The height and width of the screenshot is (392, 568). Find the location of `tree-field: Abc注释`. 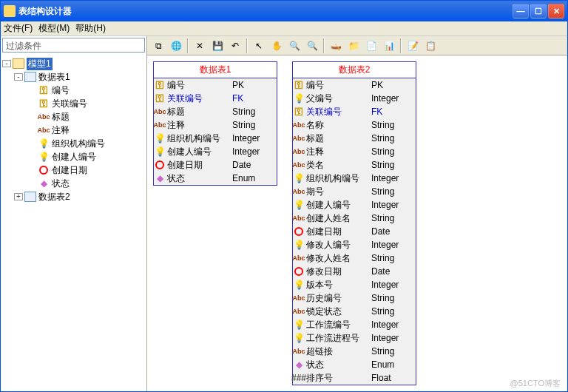

tree-field: Abc注释 is located at coordinates (74, 130).